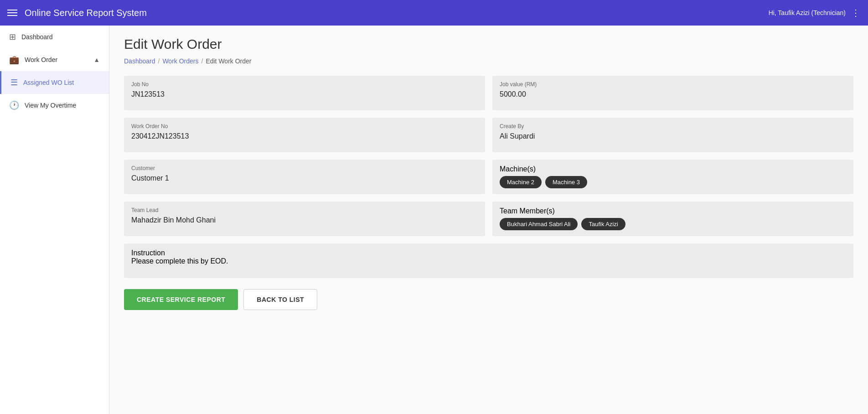 The image size is (868, 414). Describe the element at coordinates (159, 61) in the screenshot. I see `breadcrumb-sep-1: /` at that location.